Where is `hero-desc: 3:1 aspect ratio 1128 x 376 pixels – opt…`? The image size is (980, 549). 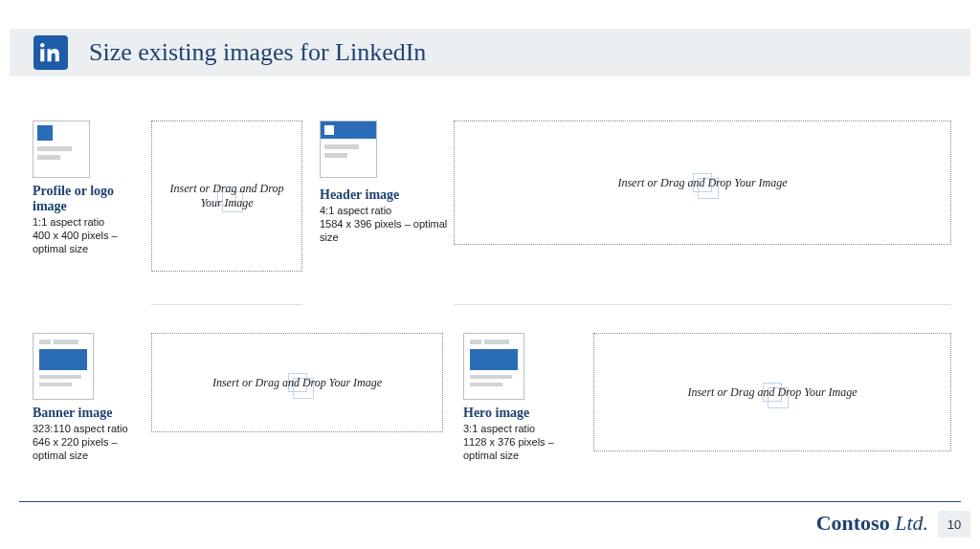
hero-desc: 3:1 aspect ratio 1128 x 376 pixels – opt… is located at coordinates (525, 442).